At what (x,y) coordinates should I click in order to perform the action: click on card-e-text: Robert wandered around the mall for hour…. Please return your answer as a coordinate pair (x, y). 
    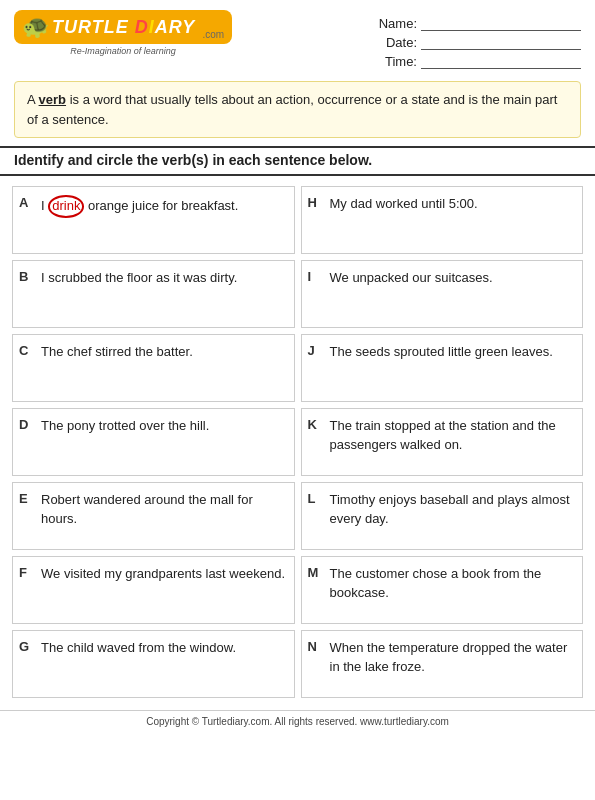
    Looking at the image, I should click on (164, 510).